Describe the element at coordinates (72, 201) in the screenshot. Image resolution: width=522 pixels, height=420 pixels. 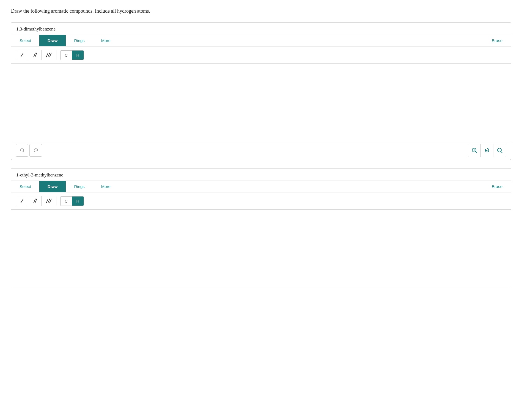
I see `atom-group-2: CH` at that location.